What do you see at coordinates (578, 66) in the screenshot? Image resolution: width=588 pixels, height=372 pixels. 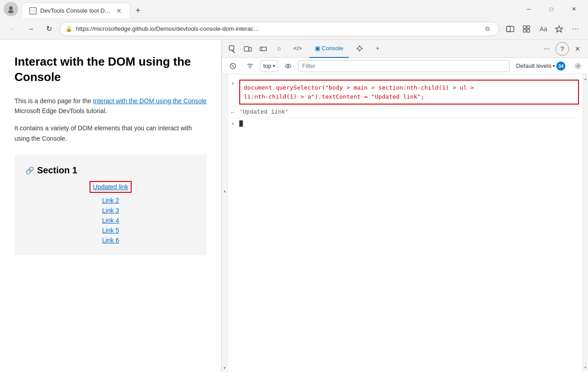 I see `console-gear-button` at bounding box center [578, 66].